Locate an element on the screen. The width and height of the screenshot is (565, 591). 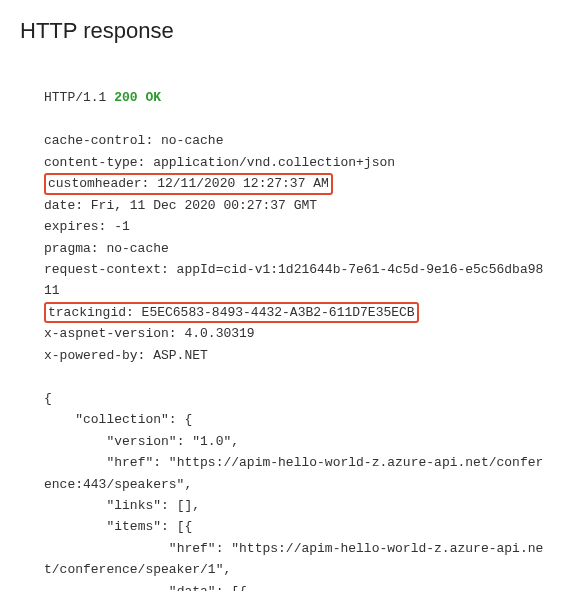
body-line-2: "collection": { is located at coordinates (118, 420).